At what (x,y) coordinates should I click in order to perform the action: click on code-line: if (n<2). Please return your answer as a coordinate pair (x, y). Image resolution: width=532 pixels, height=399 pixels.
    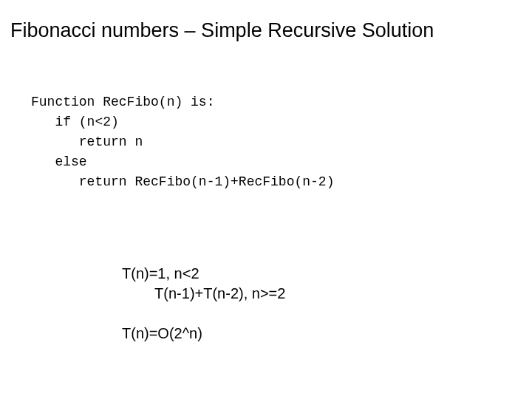
    Looking at the image, I should click on (75, 122).